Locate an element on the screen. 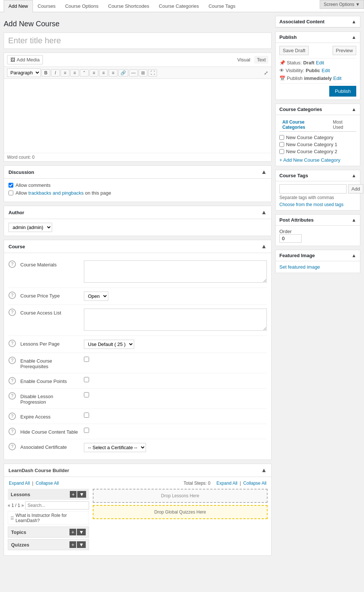 The image size is (364, 592). editor-body is located at coordinates (137, 116).